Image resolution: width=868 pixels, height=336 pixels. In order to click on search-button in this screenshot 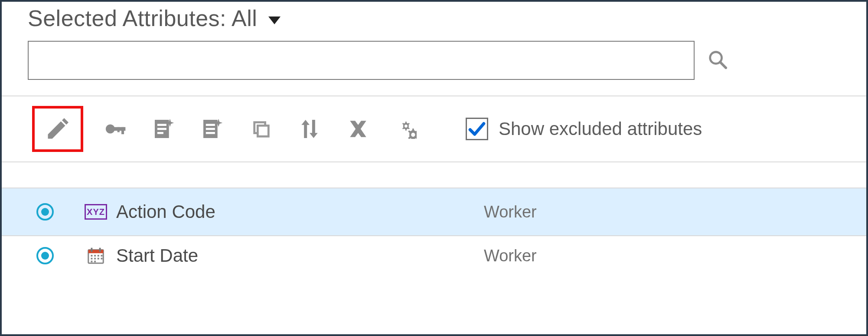, I will do `click(718, 60)`.